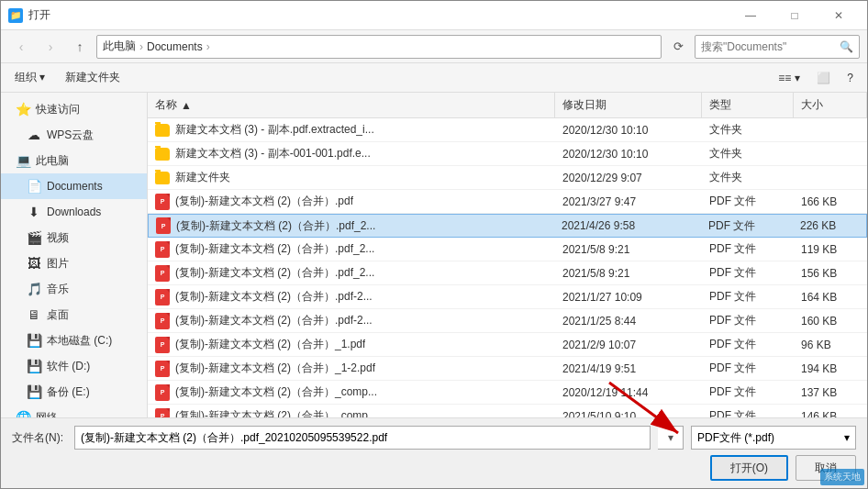 The image size is (868, 489). What do you see at coordinates (273, 154) in the screenshot?
I see `file-name: 新建文本文档 (3) - 副本-001-001.pdf.e...` at bounding box center [273, 154].